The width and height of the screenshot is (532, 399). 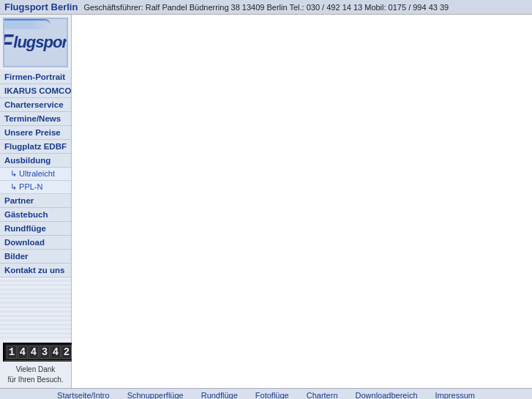 What do you see at coordinates (35, 201) in the screenshot?
I see `nav-item-partner: Partner` at bounding box center [35, 201].